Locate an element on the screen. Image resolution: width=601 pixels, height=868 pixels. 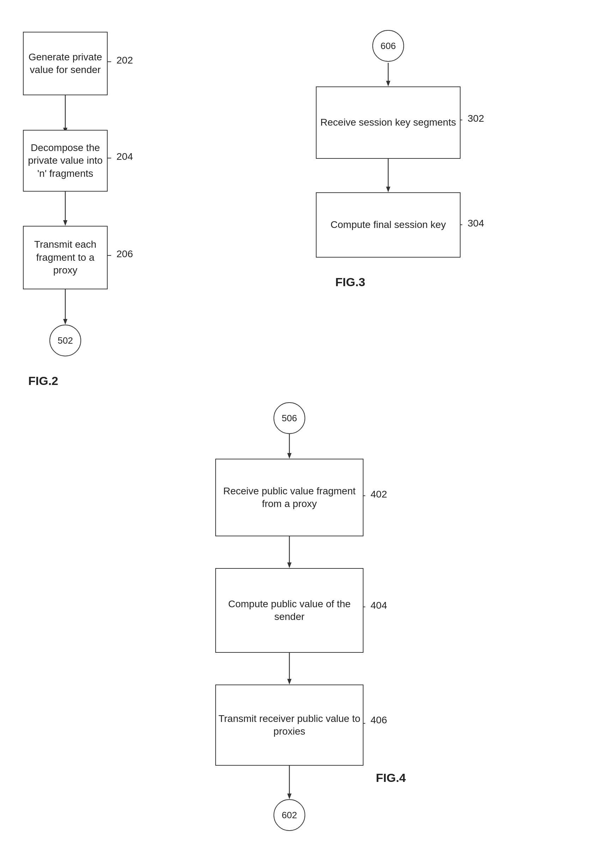
ref-204: 204 is located at coordinates (125, 157).